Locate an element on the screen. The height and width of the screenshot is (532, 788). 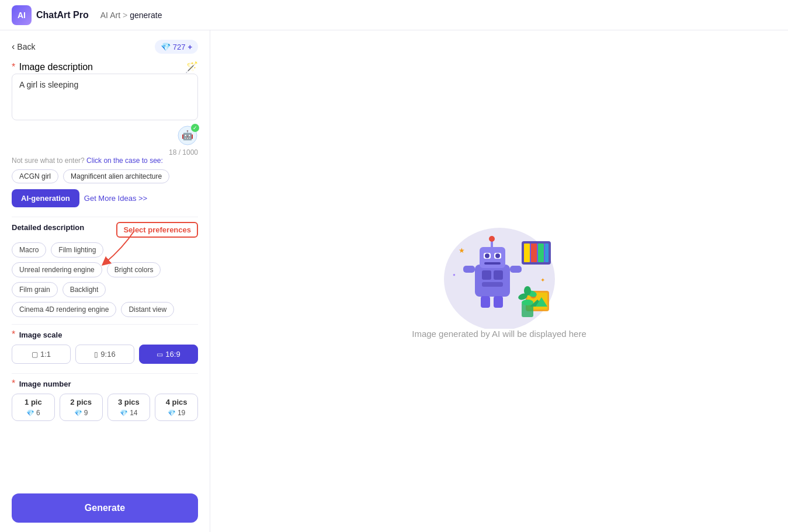
num-opt-4-cost: 💎 19 is located at coordinates (176, 413).